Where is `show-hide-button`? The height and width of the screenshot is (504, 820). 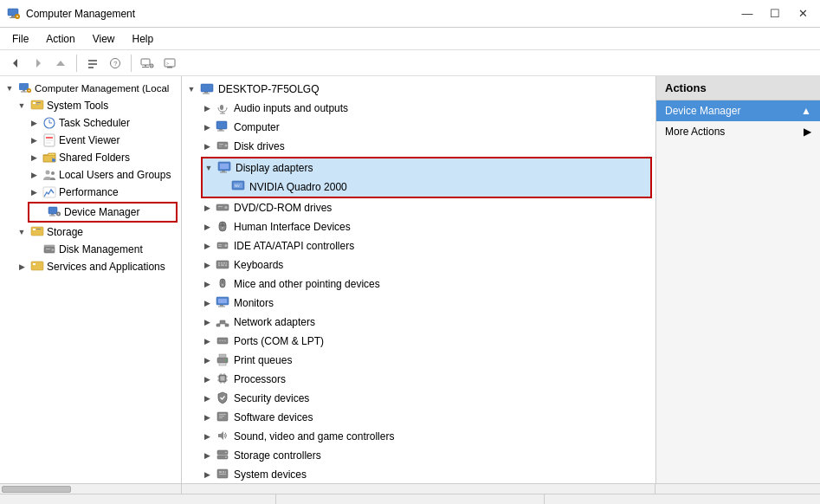 show-hide-button is located at coordinates (93, 63).